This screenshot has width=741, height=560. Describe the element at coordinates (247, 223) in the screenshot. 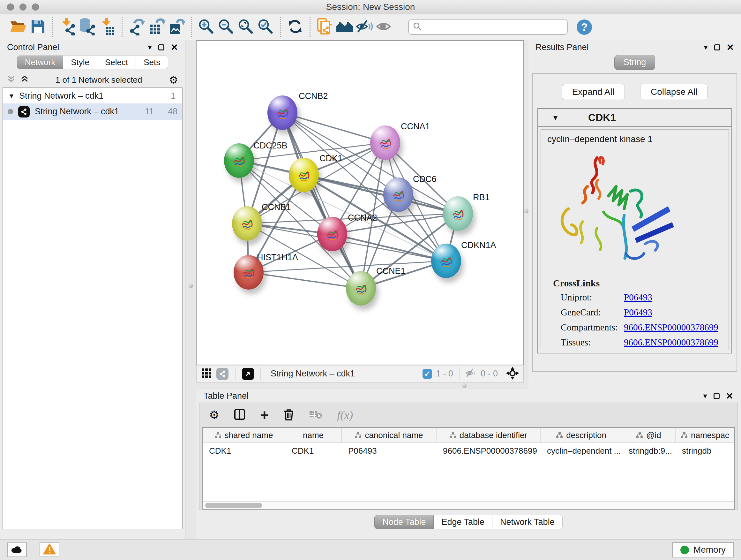

I see `network-node-ccnb1` at that location.